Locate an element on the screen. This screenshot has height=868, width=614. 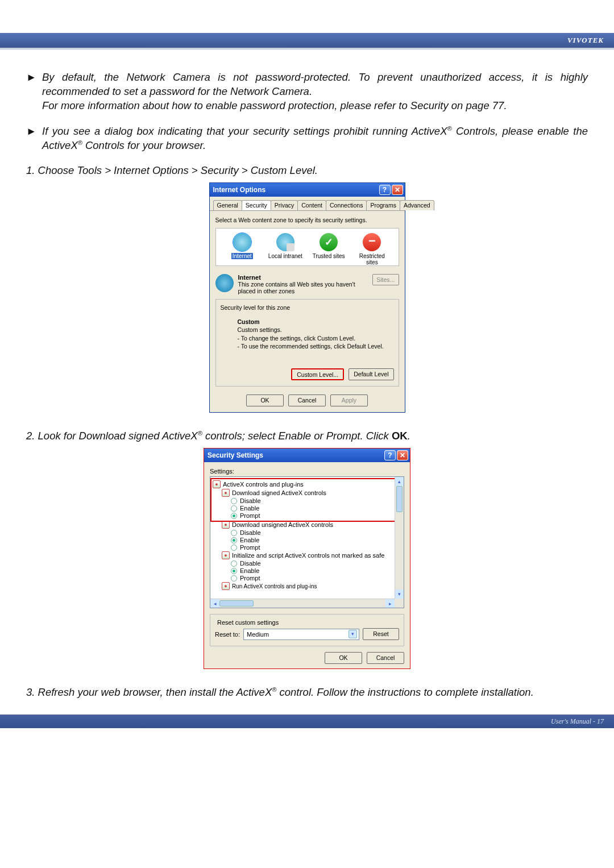
reset-to-value: Medium is located at coordinates (258, 634).